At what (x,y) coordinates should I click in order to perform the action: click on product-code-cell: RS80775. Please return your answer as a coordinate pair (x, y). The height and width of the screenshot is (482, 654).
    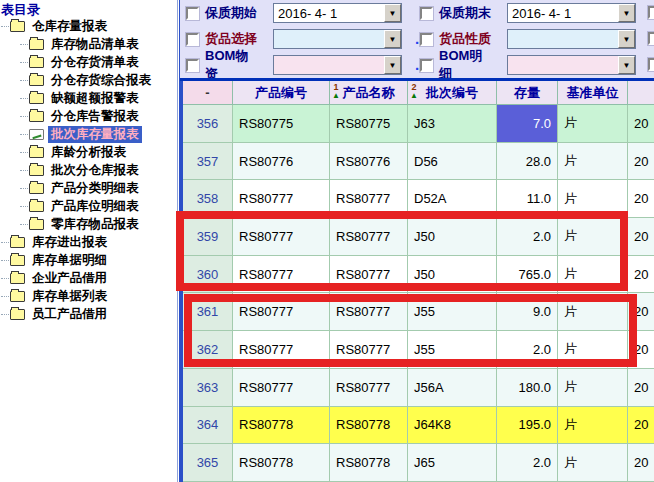
    Looking at the image, I should click on (282, 124).